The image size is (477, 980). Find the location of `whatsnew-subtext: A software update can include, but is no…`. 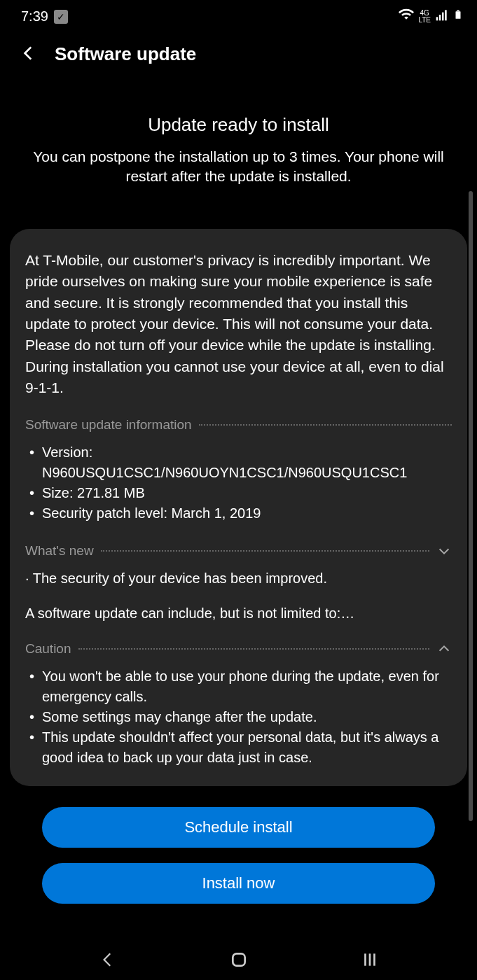

whatsnew-subtext: A software update can include, but is no… is located at coordinates (238, 613).